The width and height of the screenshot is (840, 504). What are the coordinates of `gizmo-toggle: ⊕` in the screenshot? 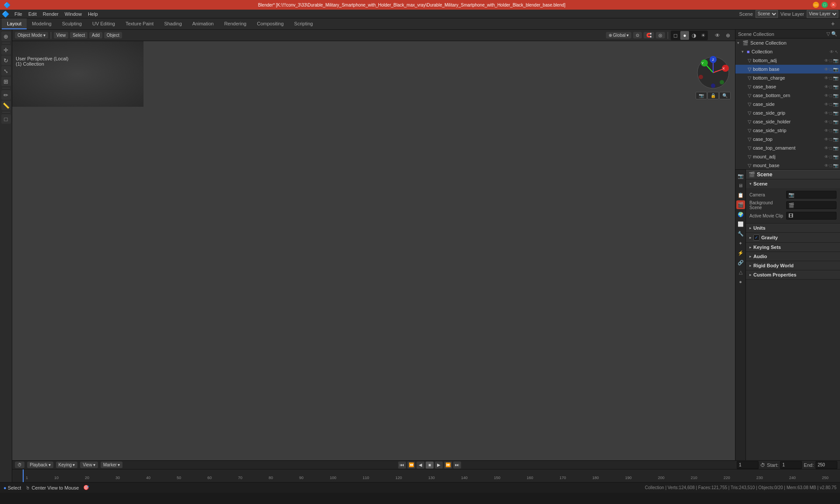 It's located at (728, 35).